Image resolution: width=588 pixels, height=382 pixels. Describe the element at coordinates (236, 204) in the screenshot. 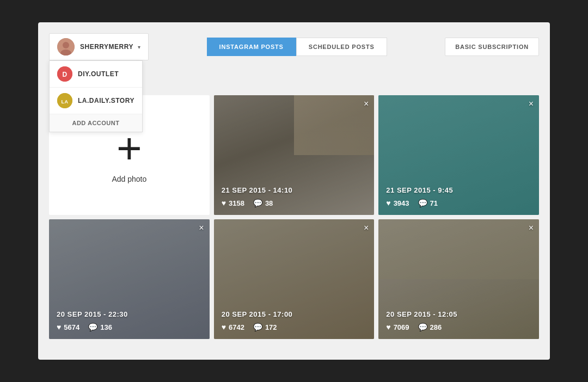

I see `likes-count-1: 3158` at that location.